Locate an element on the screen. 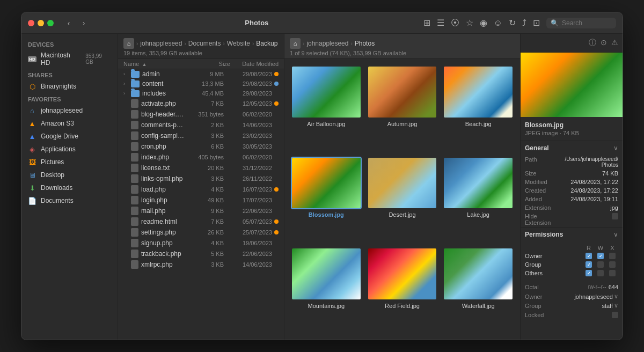  table-row: cron.php 6 KB 30/05/2023 is located at coordinates (201, 146).